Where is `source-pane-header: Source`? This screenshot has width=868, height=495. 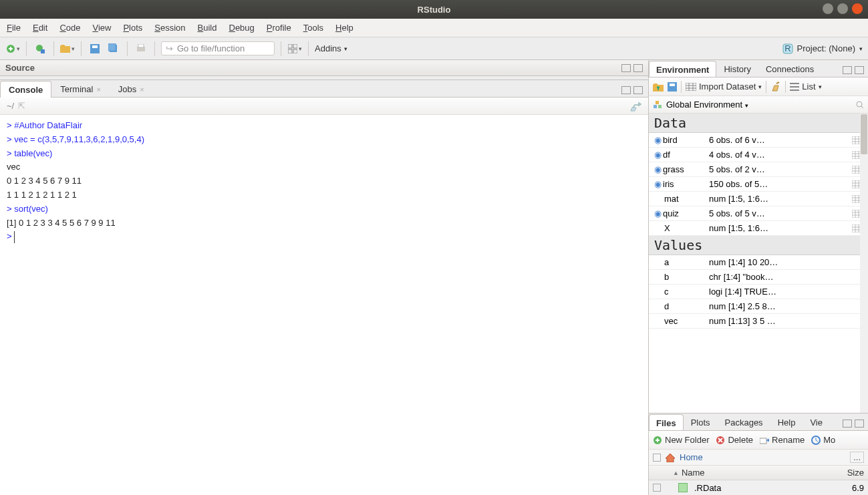 source-pane-header: Source is located at coordinates (324, 68).